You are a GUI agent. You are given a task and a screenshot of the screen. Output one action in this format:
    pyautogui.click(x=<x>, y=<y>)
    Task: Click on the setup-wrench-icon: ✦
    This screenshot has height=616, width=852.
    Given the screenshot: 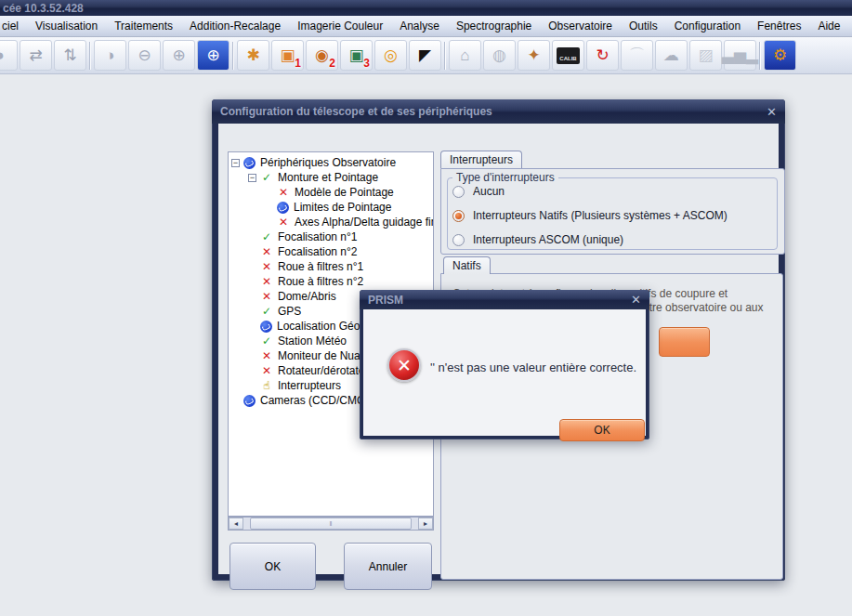 What is the action you would take?
    pyautogui.click(x=533, y=56)
    